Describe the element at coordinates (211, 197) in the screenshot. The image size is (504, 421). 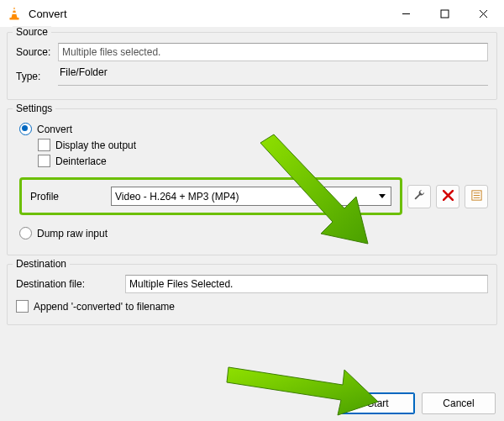
I see `profile-highlight-box: Profile Video - H.264 + MP3 (MP4)` at that location.